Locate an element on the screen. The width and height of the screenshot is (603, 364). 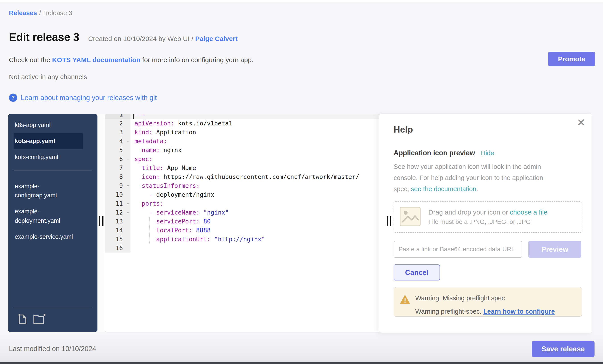
editor-line-16: 16 is located at coordinates (242, 248).